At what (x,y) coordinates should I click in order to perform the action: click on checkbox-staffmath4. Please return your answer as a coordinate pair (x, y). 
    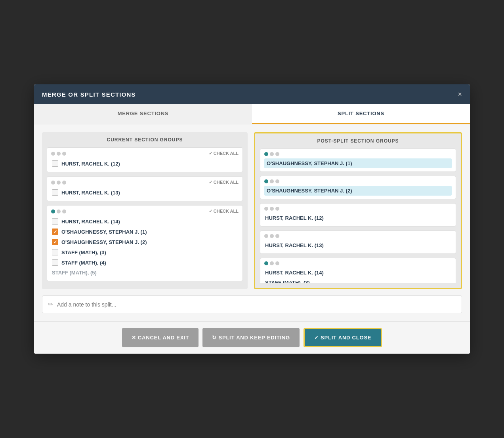
    Looking at the image, I should click on (55, 263).